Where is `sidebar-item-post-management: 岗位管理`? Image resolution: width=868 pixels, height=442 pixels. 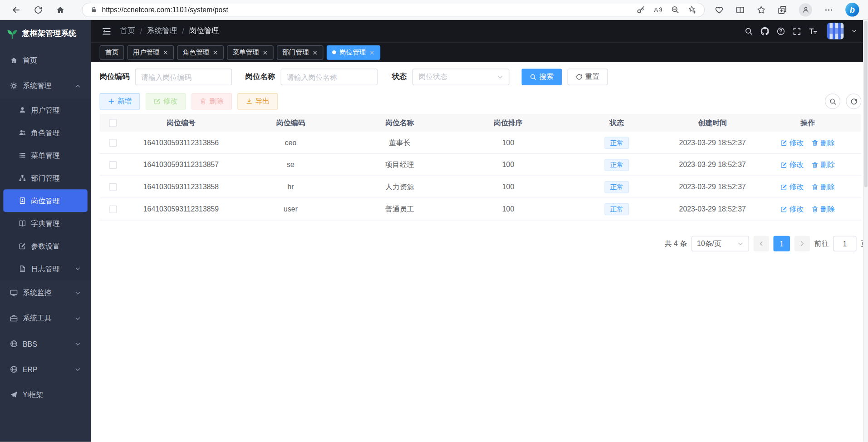 sidebar-item-post-management: 岗位管理 is located at coordinates (45, 201).